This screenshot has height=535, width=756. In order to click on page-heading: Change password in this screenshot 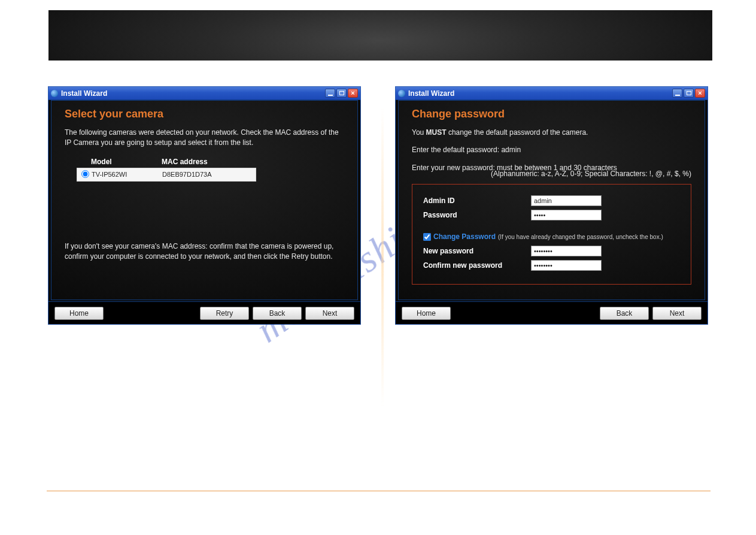, I will do `click(552, 114)`.